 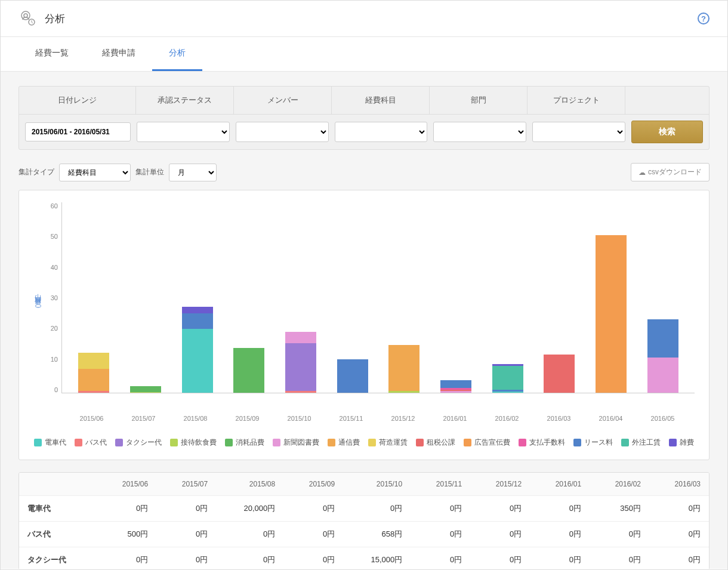 What do you see at coordinates (51, 359) in the screenshot?
I see `y-tick: 10` at bounding box center [51, 359].